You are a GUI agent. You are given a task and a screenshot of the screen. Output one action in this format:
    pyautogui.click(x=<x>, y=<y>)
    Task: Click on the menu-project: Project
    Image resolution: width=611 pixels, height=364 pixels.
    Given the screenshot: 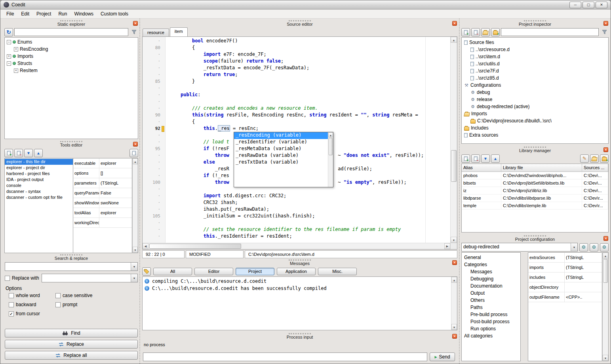 What is the action you would take?
    pyautogui.click(x=44, y=14)
    